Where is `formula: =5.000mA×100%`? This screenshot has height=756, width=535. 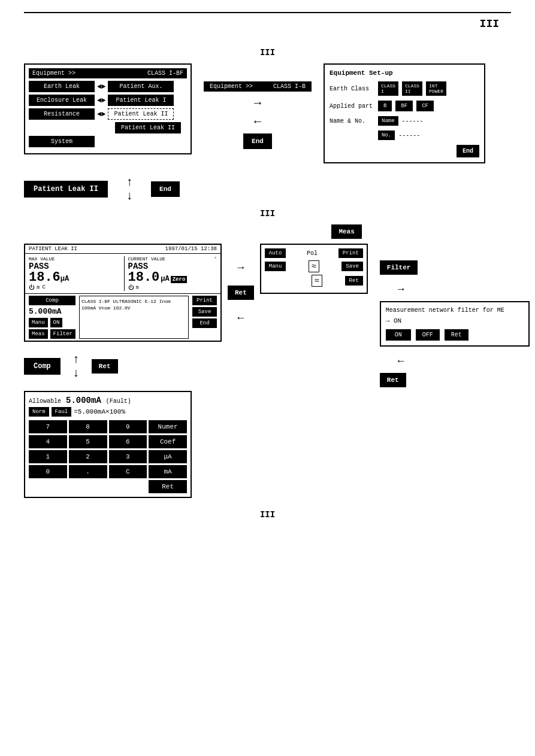
formula: =5.000mA×100% is located at coordinates (99, 412).